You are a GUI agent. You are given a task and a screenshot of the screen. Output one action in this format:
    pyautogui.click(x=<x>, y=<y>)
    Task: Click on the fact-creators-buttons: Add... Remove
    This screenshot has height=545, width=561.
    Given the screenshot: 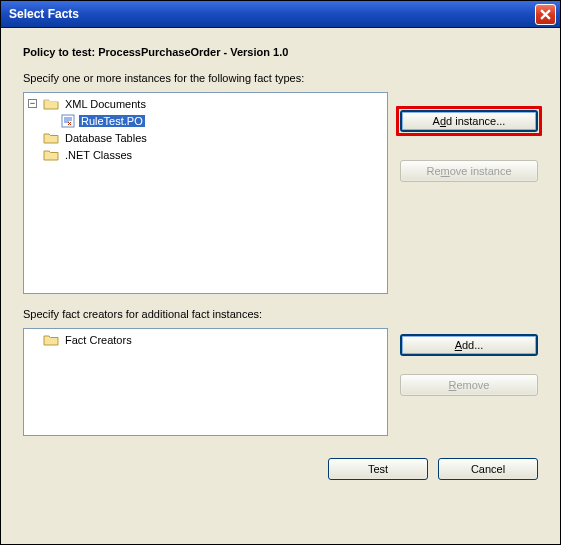 What is the action you would take?
    pyautogui.click(x=469, y=362)
    